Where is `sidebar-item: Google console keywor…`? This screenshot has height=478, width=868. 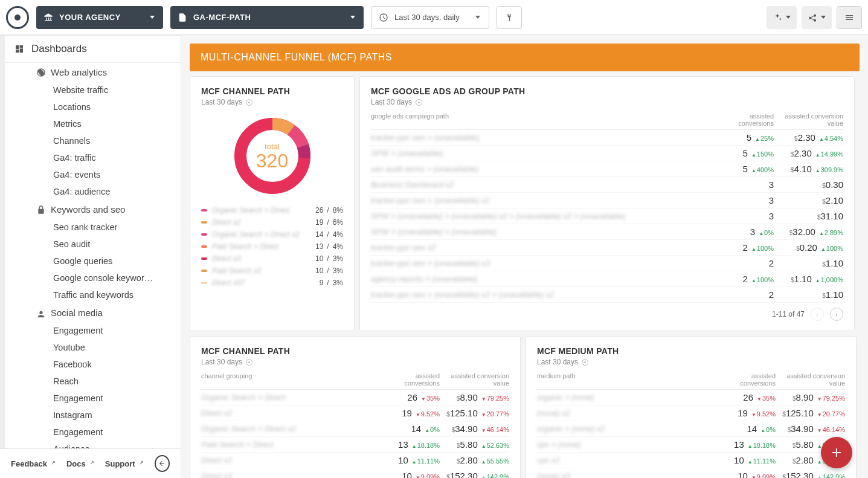 sidebar-item: Google console keywor… is located at coordinates (93, 278).